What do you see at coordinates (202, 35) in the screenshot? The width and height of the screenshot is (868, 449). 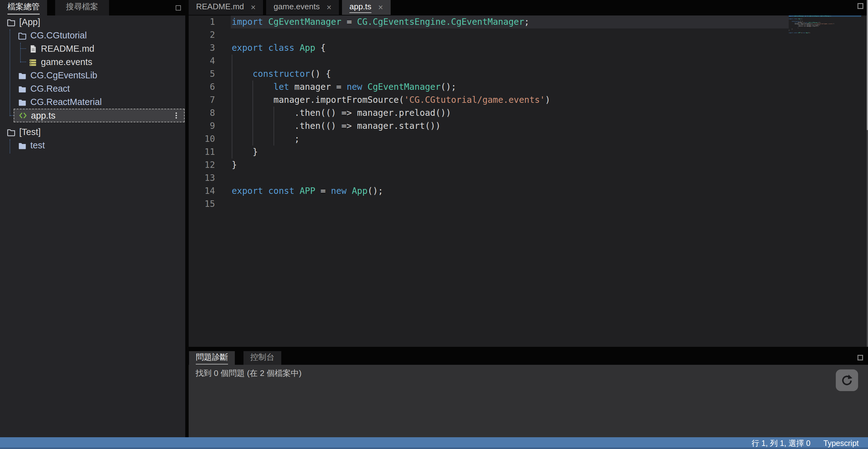 I see `line-number: 2` at bounding box center [202, 35].